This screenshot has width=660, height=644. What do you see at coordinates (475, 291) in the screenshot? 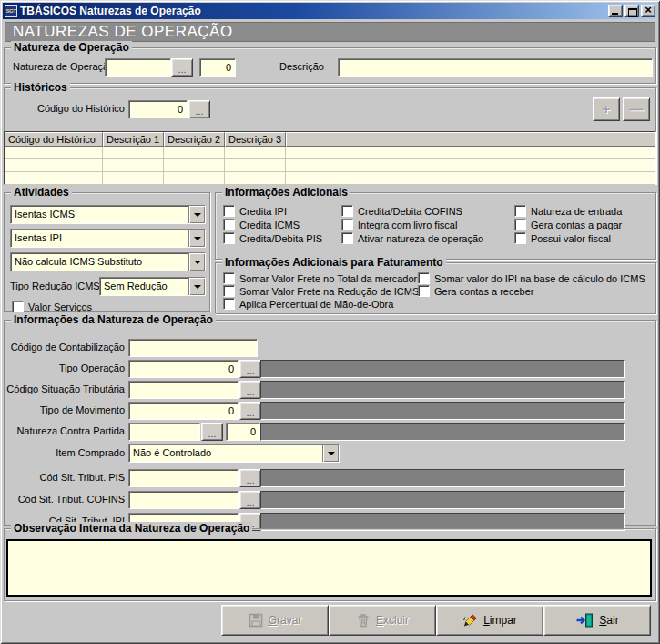
I see `checkbox-gera-contas-receber: Gera contas a receber` at bounding box center [475, 291].